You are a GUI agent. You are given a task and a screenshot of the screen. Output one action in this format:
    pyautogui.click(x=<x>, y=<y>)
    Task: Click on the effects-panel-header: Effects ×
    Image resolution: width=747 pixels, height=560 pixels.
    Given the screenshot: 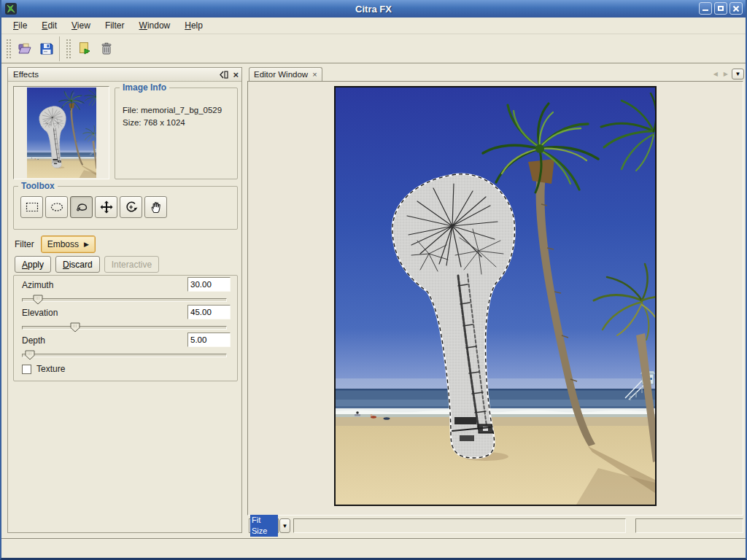 What is the action you would take?
    pyautogui.click(x=125, y=74)
    